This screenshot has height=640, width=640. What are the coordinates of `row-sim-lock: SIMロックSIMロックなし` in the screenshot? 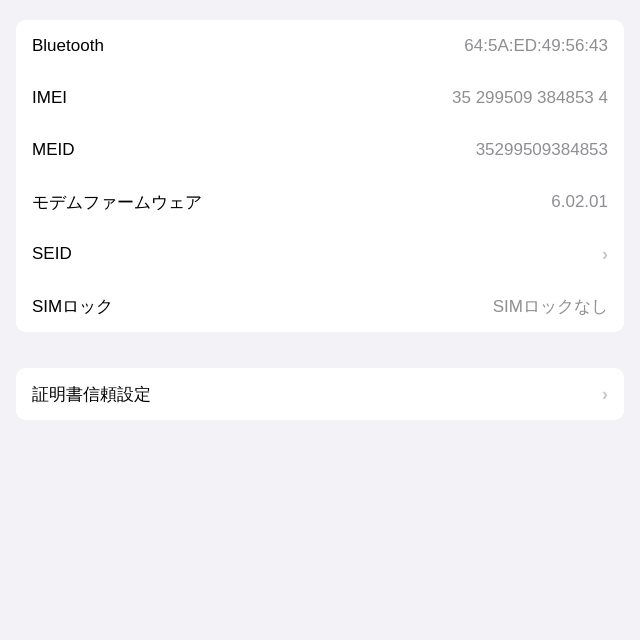 It's located at (320, 306).